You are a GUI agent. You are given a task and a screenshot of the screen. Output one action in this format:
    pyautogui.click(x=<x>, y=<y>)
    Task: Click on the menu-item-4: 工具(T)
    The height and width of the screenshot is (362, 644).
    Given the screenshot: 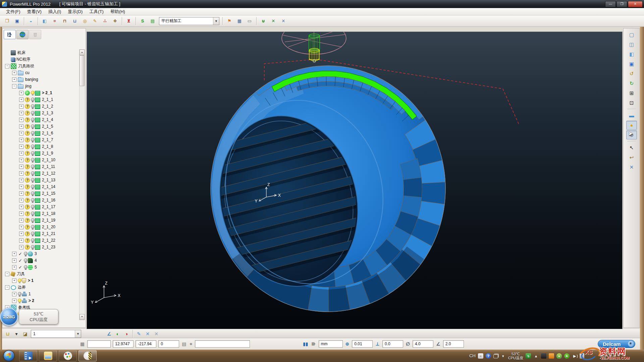 What is the action you would take?
    pyautogui.click(x=97, y=12)
    